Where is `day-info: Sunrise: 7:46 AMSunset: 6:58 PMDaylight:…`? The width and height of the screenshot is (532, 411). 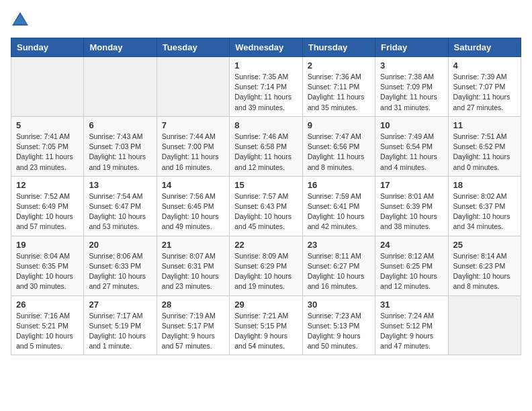
day-info: Sunrise: 7:46 AMSunset: 6:58 PMDaylight:… is located at coordinates (266, 152).